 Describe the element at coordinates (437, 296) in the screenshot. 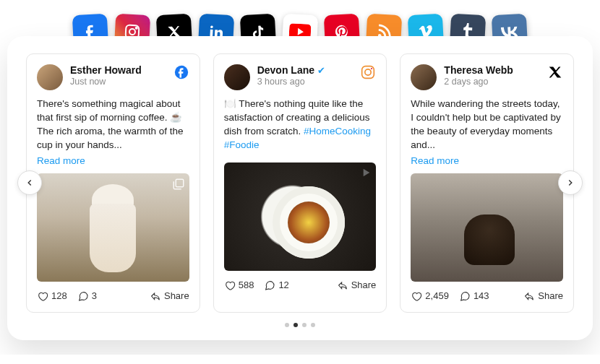

I see `like-count: 2,459` at that location.